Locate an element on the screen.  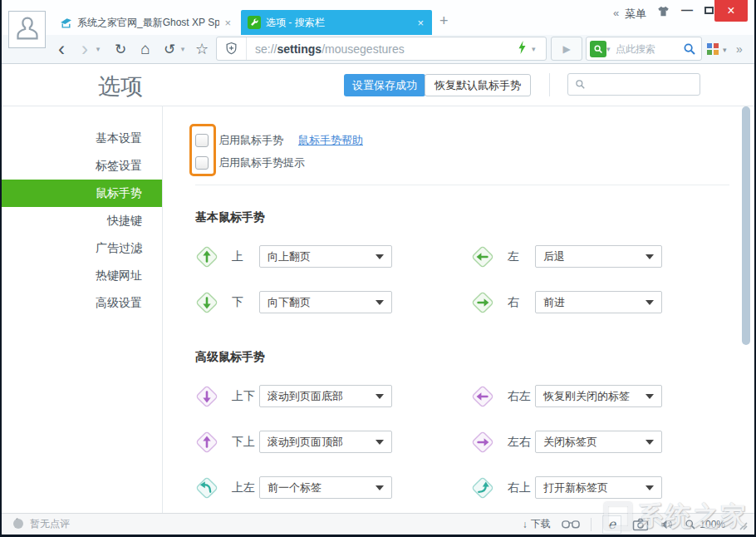
gesture-action-select: 滚动到页面底部 is located at coordinates (326, 396).